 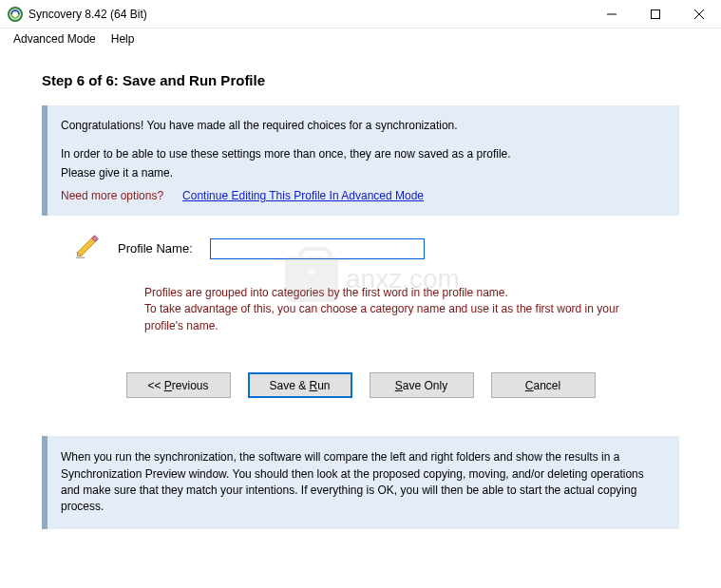 I want to click on hint-line-2: To take advantage of this, you can choos…, so click(x=391, y=317).